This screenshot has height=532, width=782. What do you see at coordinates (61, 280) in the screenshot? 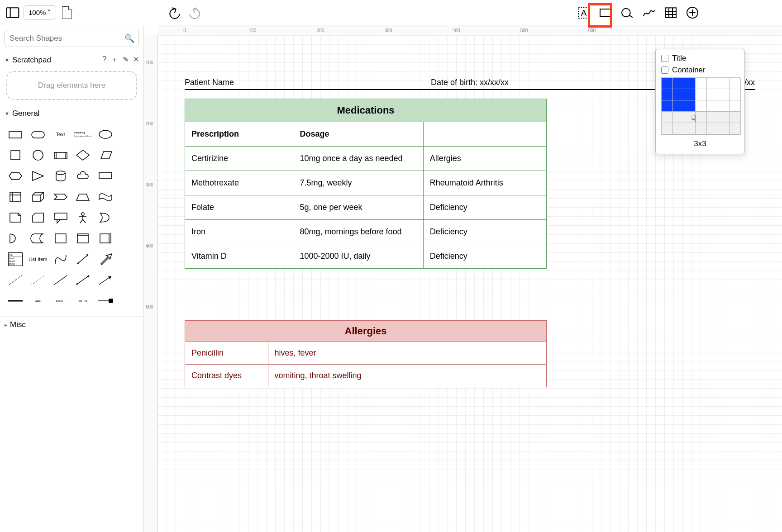
I see `shape-line` at bounding box center [61, 280].